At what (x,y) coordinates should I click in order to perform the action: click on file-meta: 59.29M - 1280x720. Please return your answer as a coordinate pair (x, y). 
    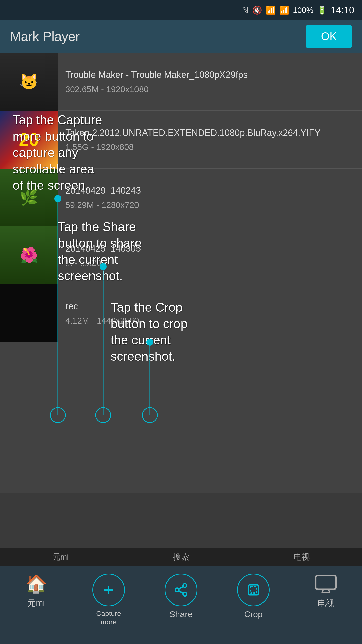
    Looking at the image, I should click on (210, 205).